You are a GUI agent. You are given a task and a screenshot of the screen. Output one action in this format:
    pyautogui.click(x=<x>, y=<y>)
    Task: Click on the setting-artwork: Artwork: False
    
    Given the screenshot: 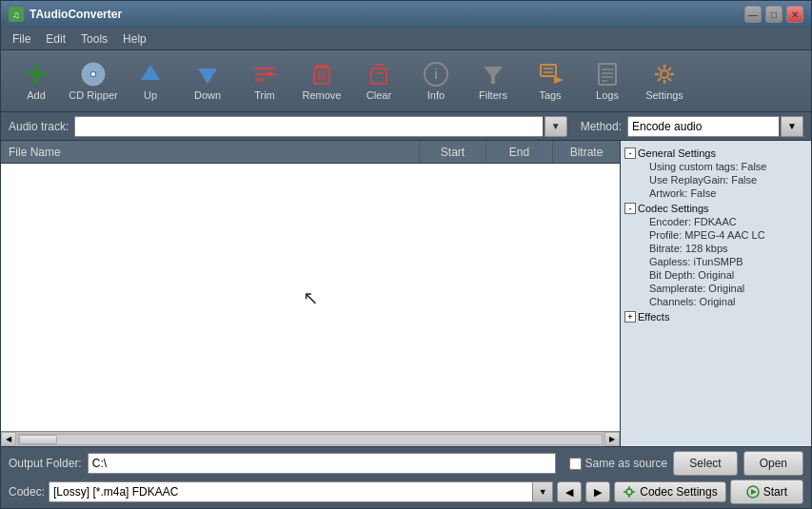 What is the action you would take?
    pyautogui.click(x=716, y=193)
    